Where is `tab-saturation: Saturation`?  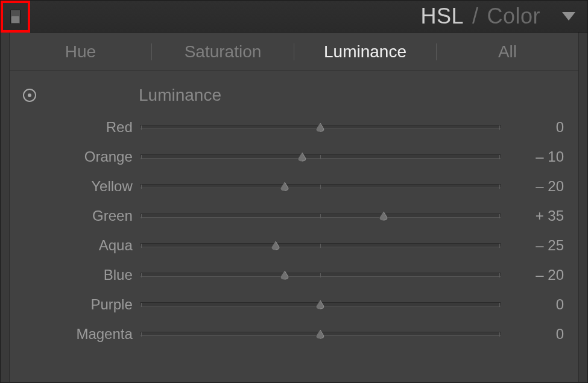 tab-saturation: Saturation is located at coordinates (223, 52).